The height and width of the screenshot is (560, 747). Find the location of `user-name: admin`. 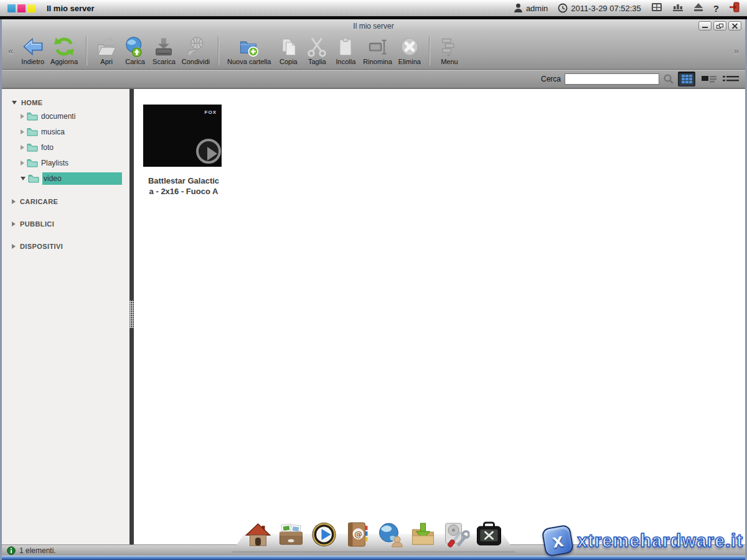

user-name: admin is located at coordinates (537, 9).